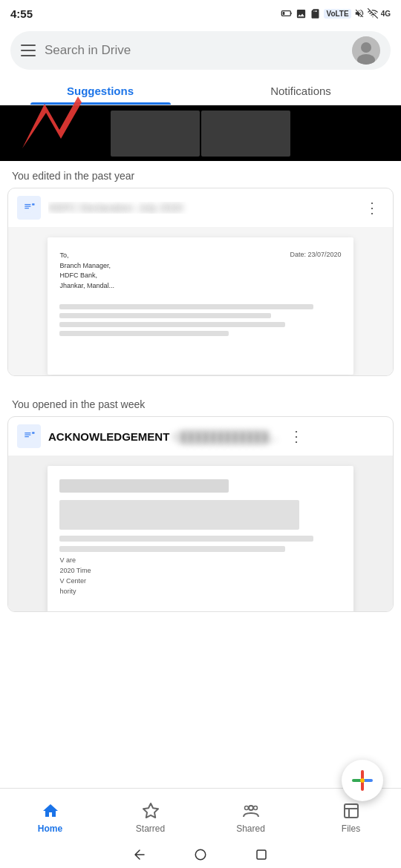  I want to click on doc-text-center: V Center, so click(200, 581).